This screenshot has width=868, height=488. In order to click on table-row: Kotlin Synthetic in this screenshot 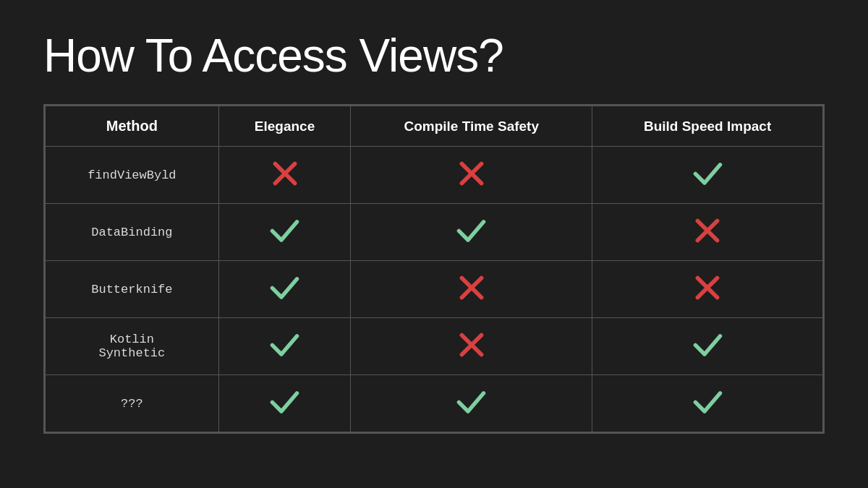, I will do `click(434, 347)`.